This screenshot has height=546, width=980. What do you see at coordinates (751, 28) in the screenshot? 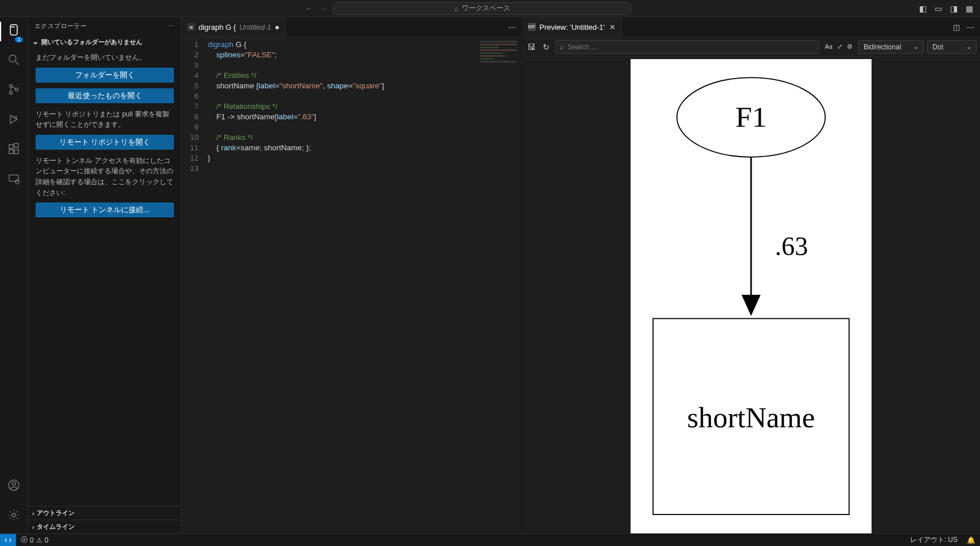
I see `editor-tabs-preview: DOT Preview: 'Untitled-1' ✕ ◫ ⋯` at bounding box center [751, 28].